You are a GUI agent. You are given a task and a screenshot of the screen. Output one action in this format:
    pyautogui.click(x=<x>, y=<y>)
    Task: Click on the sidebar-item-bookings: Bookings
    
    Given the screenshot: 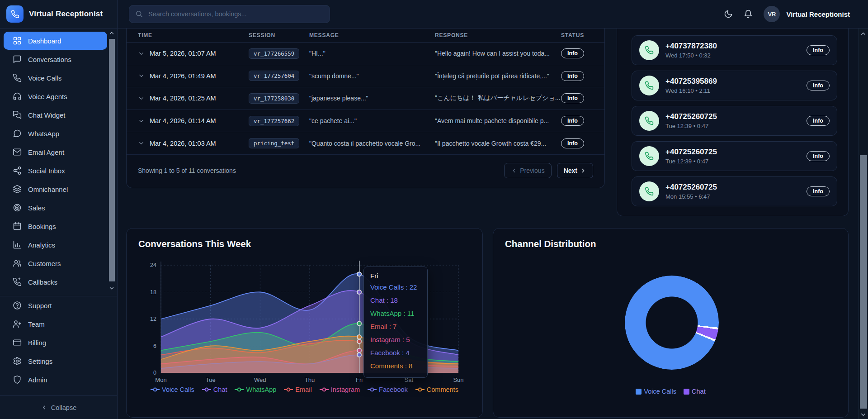 What is the action you would take?
    pyautogui.click(x=55, y=226)
    